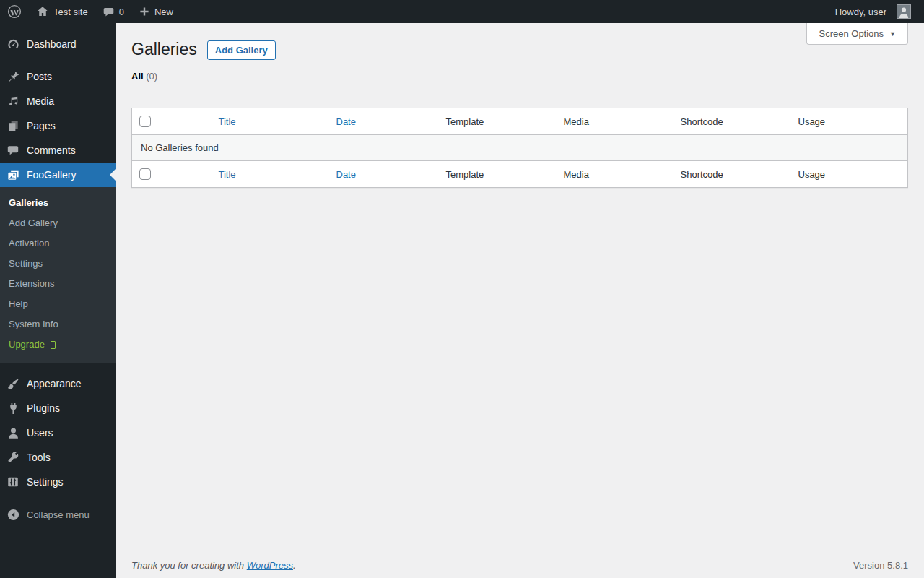 The image size is (924, 578). What do you see at coordinates (58, 77) in the screenshot?
I see `sidebar-item-posts: Posts` at bounding box center [58, 77].